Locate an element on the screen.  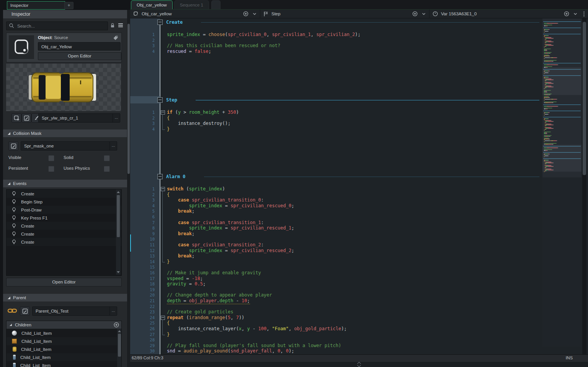
event-header: Create is located at coordinates (336, 22).